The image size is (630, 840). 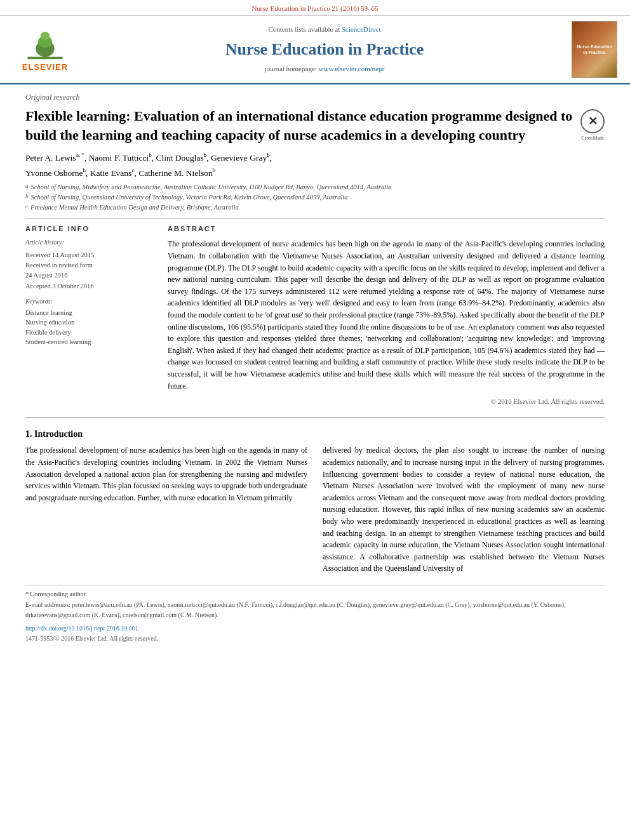 What do you see at coordinates (386, 229) in the screenshot?
I see `abstract-heading: Abstract` at bounding box center [386, 229].